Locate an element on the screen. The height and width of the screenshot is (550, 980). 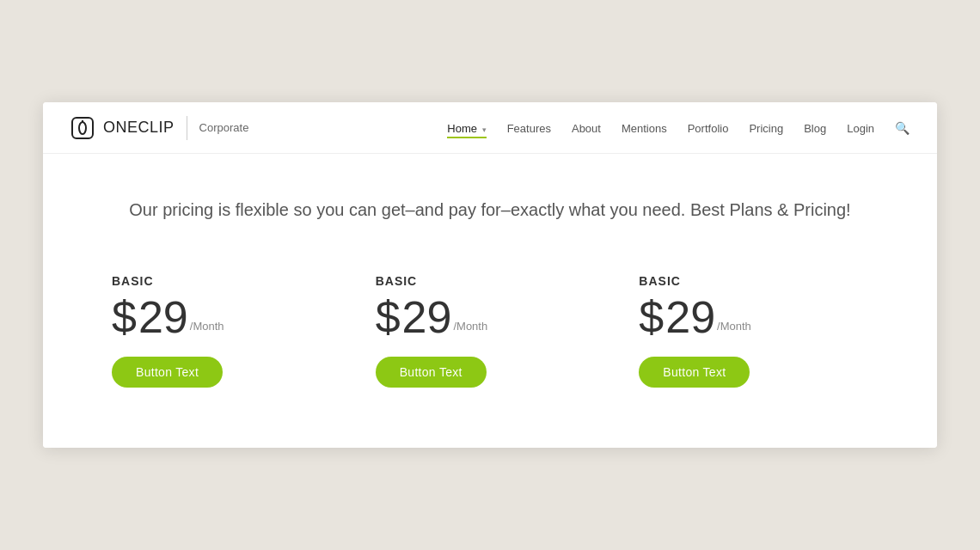
price-period-3: /Month is located at coordinates (734, 327).